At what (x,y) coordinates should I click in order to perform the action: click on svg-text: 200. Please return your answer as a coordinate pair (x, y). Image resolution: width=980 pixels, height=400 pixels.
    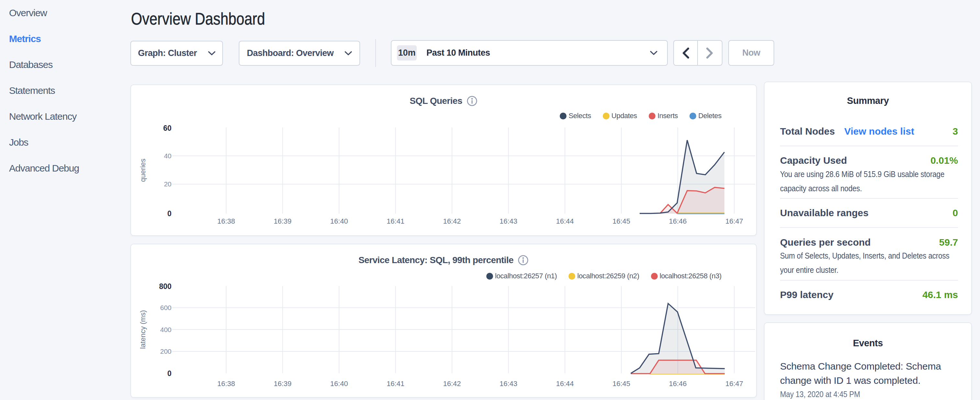
    Looking at the image, I should click on (166, 351).